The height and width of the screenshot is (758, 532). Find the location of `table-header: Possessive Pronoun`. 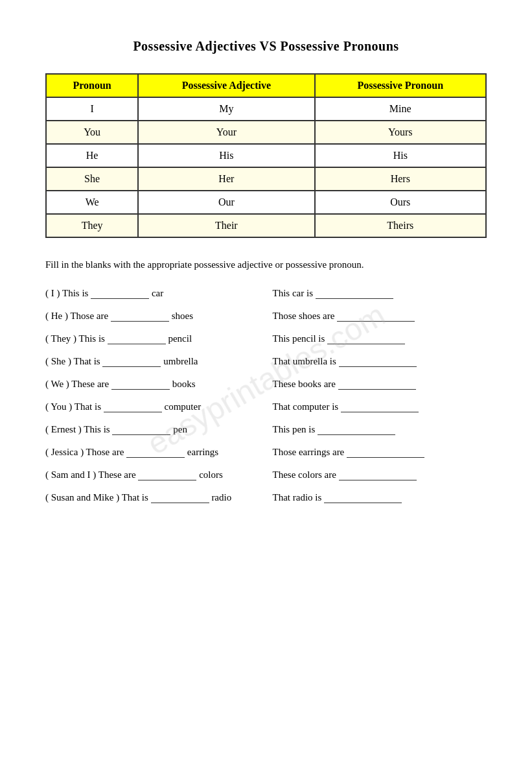

table-header: Possessive Pronoun is located at coordinates (400, 86).